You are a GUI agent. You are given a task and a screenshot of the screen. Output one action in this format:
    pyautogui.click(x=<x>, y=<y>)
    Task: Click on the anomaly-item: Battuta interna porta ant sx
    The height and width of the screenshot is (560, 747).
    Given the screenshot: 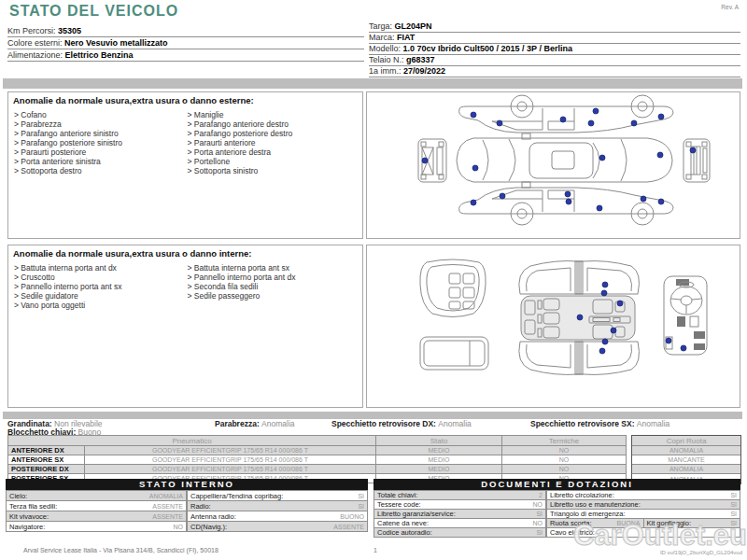 What is the action you would take?
    pyautogui.click(x=275, y=268)
    